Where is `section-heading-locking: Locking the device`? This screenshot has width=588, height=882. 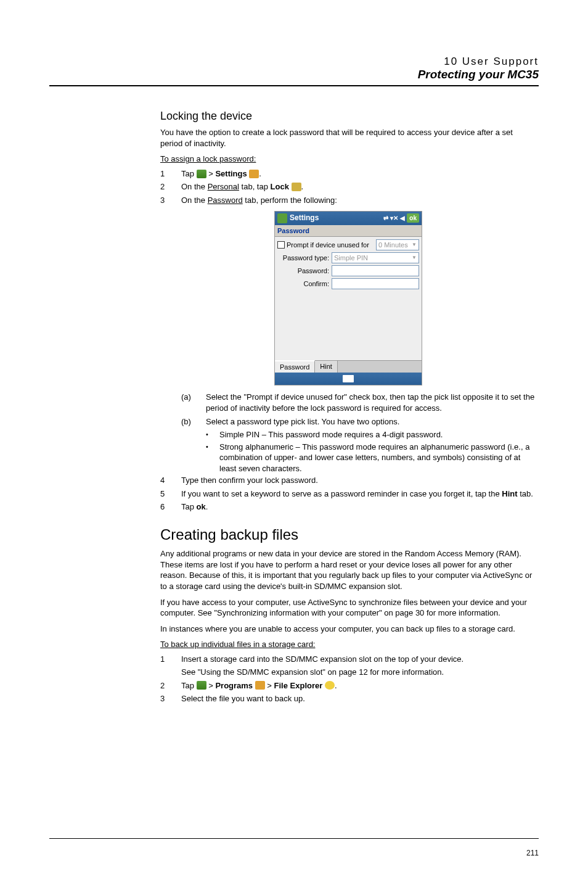
section-heading-locking: Locking the device is located at coordinates (348, 116).